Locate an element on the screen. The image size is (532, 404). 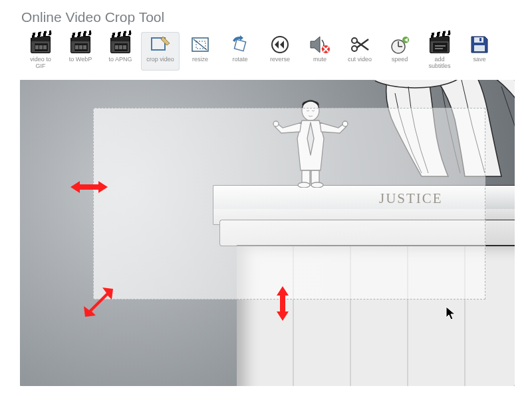
tool-add-subtitles: add subtitles is located at coordinates (440, 51).